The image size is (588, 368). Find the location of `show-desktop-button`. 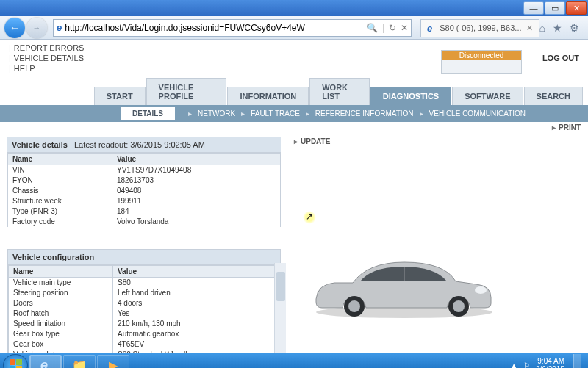

show-desktop-button is located at coordinates (577, 361).